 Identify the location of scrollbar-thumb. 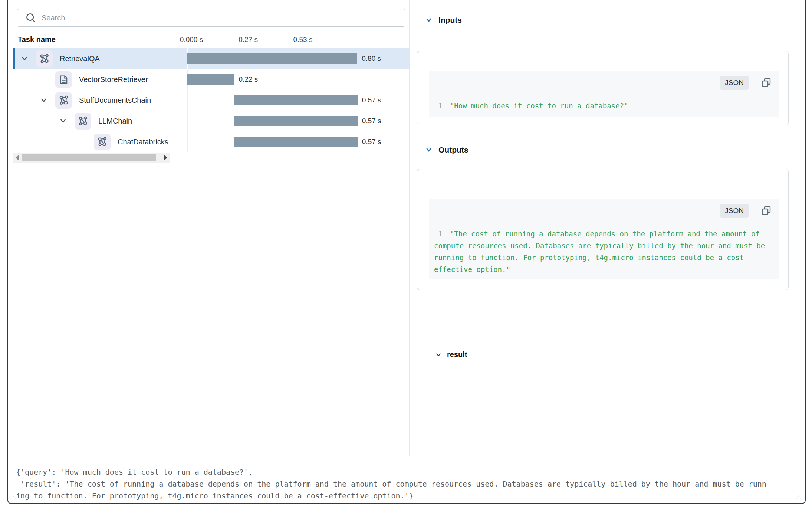
(89, 158).